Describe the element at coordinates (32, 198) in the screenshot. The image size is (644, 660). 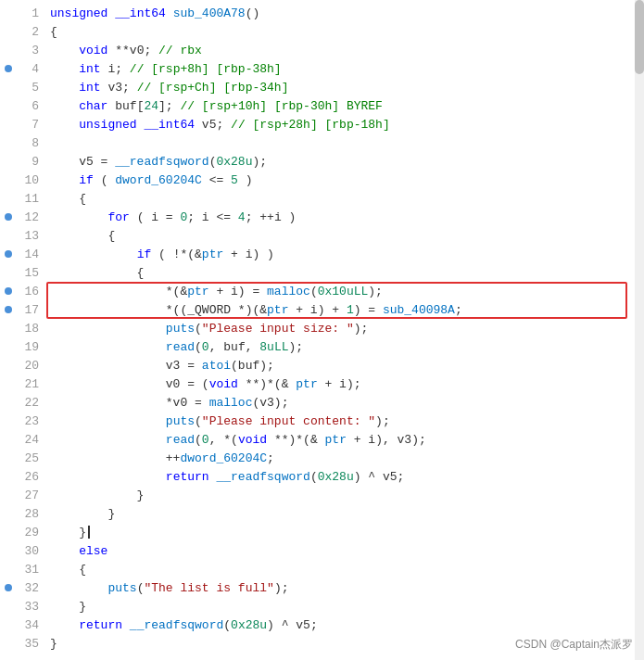
I see `line-number: 11` at that location.